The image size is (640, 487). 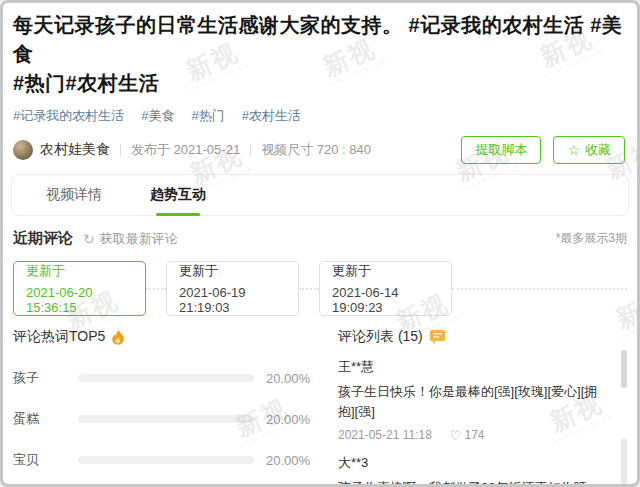 What do you see at coordinates (43, 238) in the screenshot?
I see `recent-comments-title: 近期评论` at bounding box center [43, 238].